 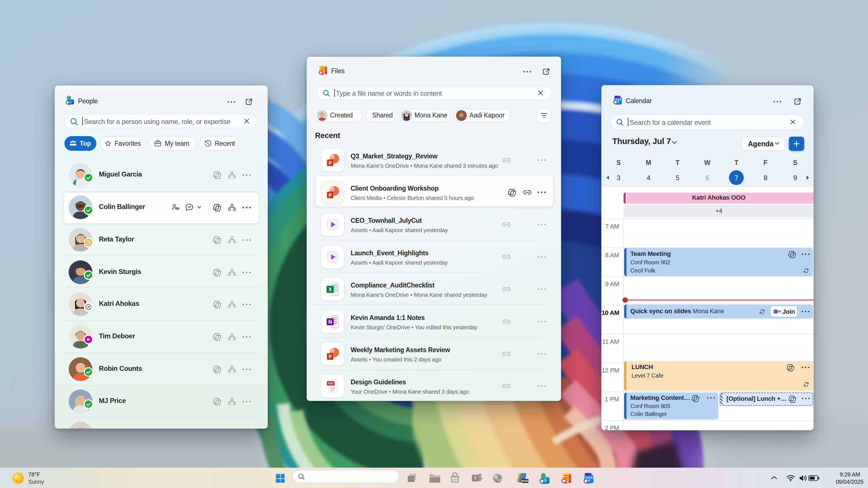 What do you see at coordinates (475, 479) in the screenshot?
I see `svg-text: T` at bounding box center [475, 479].